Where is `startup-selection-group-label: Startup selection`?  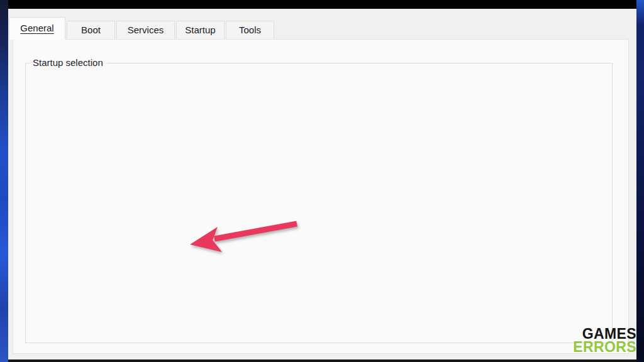 startup-selection-group-label: Startup selection is located at coordinates (68, 63).